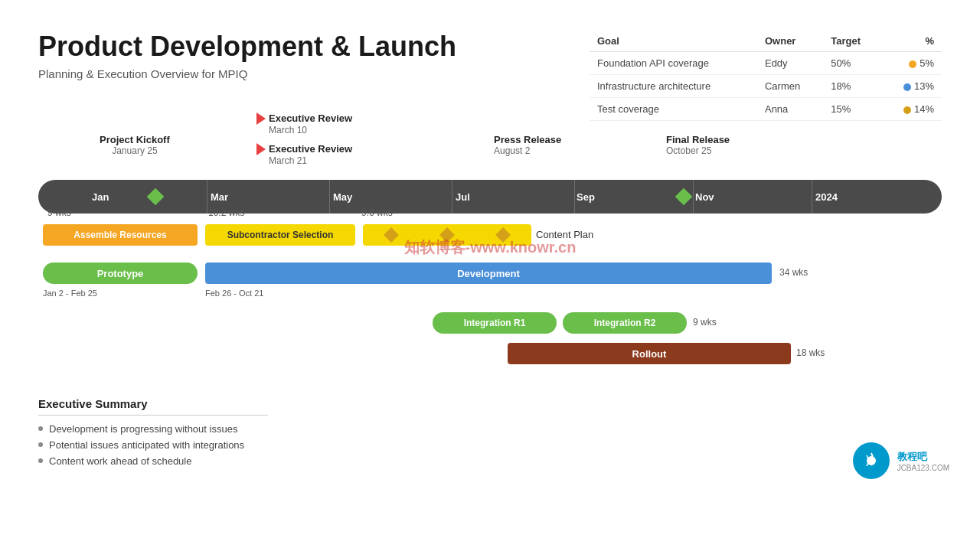 The image size is (980, 551). Describe the element at coordinates (488, 273) in the screenshot. I see `bar-development: Development` at that location.